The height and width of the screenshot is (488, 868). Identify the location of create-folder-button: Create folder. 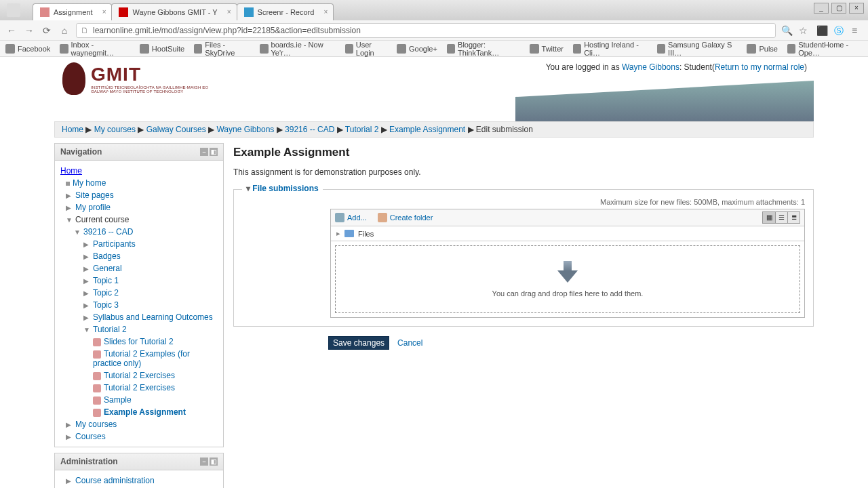
(406, 218).